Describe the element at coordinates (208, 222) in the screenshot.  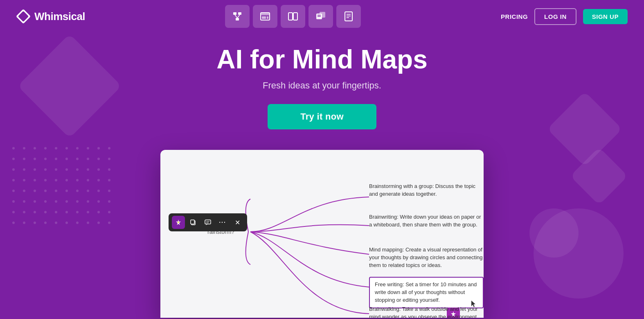
I see `comment-icon` at that location.